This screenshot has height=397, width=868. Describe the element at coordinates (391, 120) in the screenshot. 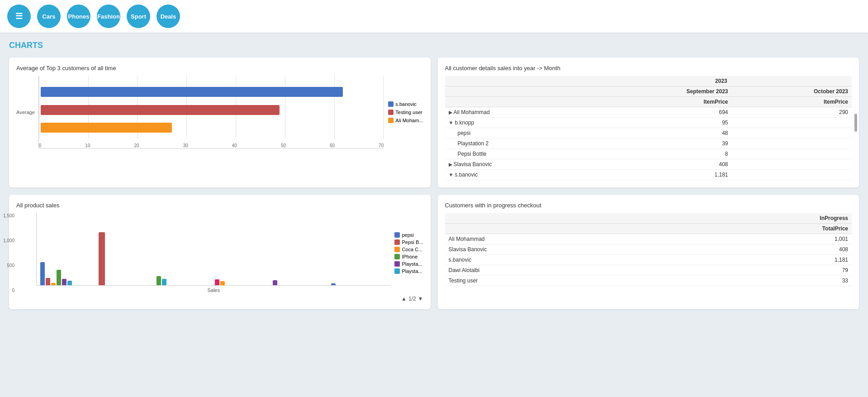

I see `legend-dot-ali` at that location.